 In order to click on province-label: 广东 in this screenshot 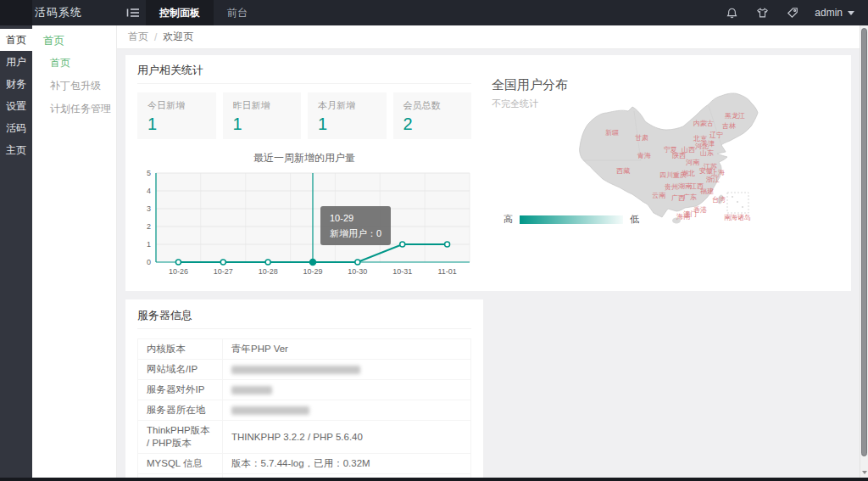, I will do `click(690, 197)`.